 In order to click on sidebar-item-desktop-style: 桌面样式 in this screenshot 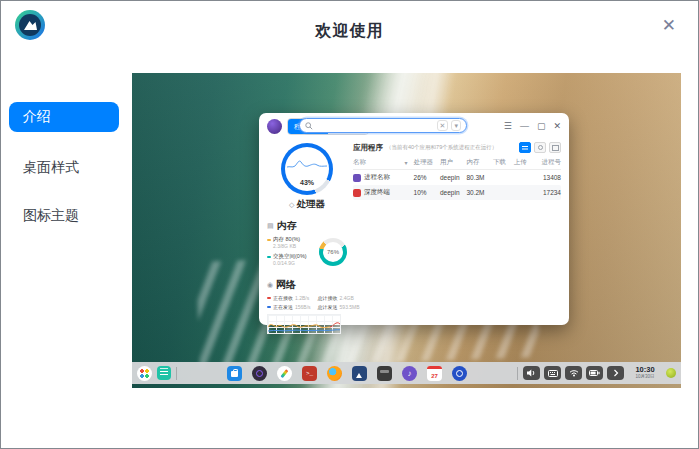, I will do `click(64, 168)`.